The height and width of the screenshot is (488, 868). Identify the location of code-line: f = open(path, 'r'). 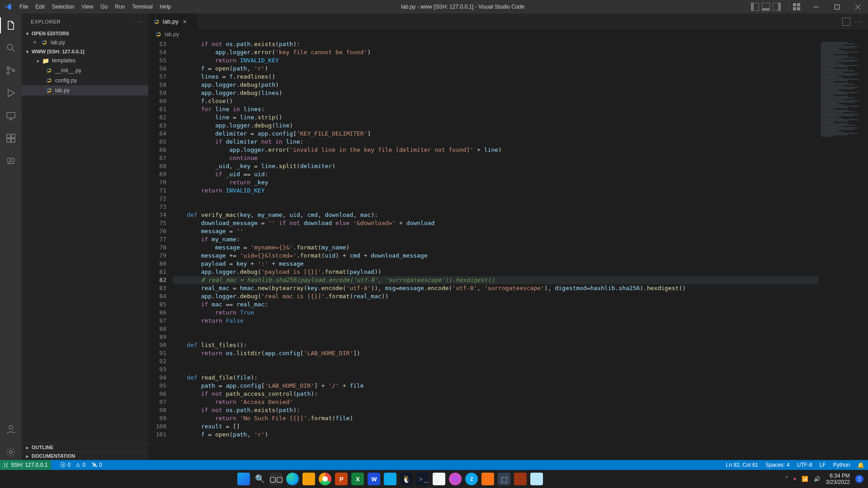
(495, 435).